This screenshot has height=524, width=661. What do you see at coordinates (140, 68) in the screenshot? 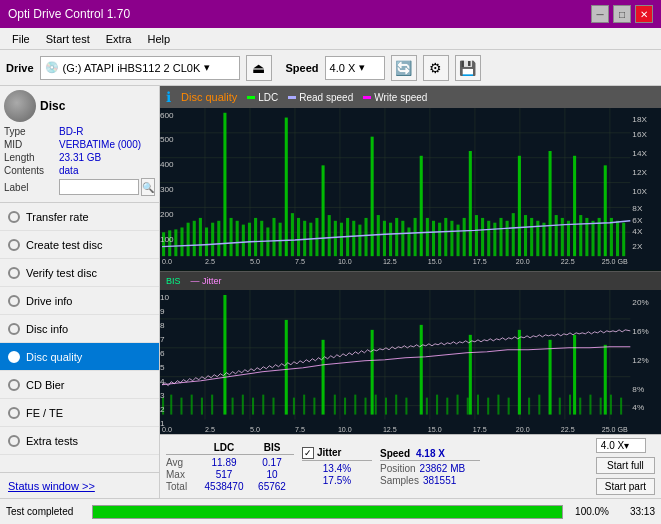
I see `drive-selector: 💿 (G:) ATAPI iHBS112 2 CL0K ▾` at bounding box center [140, 68].